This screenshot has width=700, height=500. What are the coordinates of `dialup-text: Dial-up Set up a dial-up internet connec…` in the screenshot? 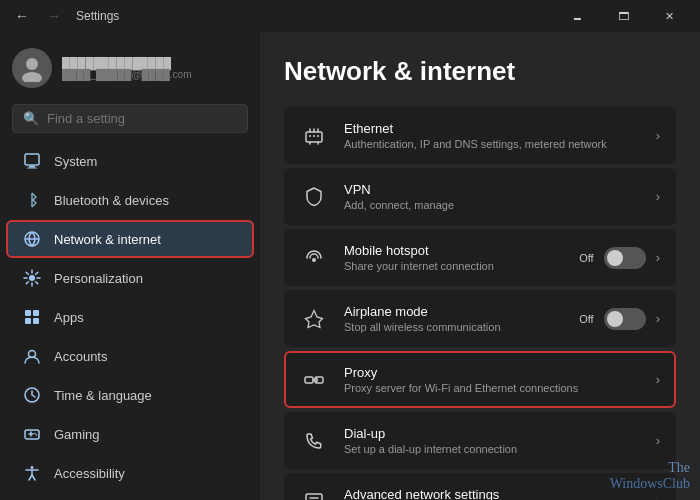 It's located at (492, 440).